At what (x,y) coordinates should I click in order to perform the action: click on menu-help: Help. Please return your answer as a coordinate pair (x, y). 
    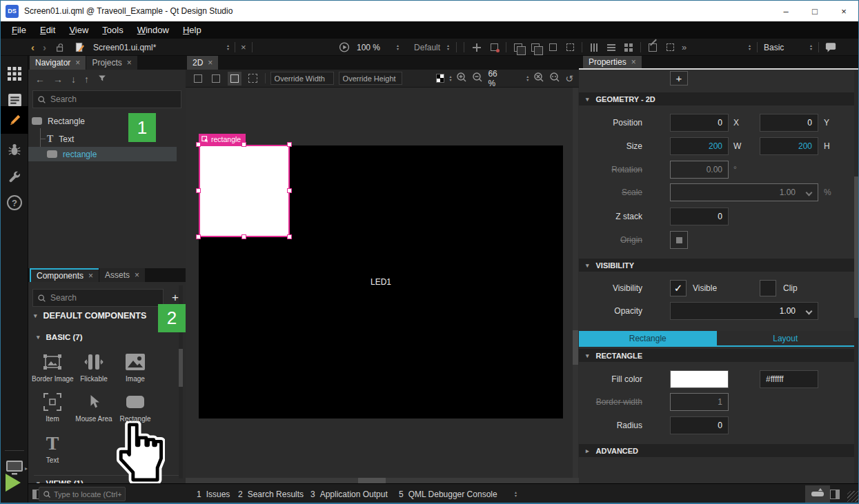
    Looking at the image, I should click on (192, 30).